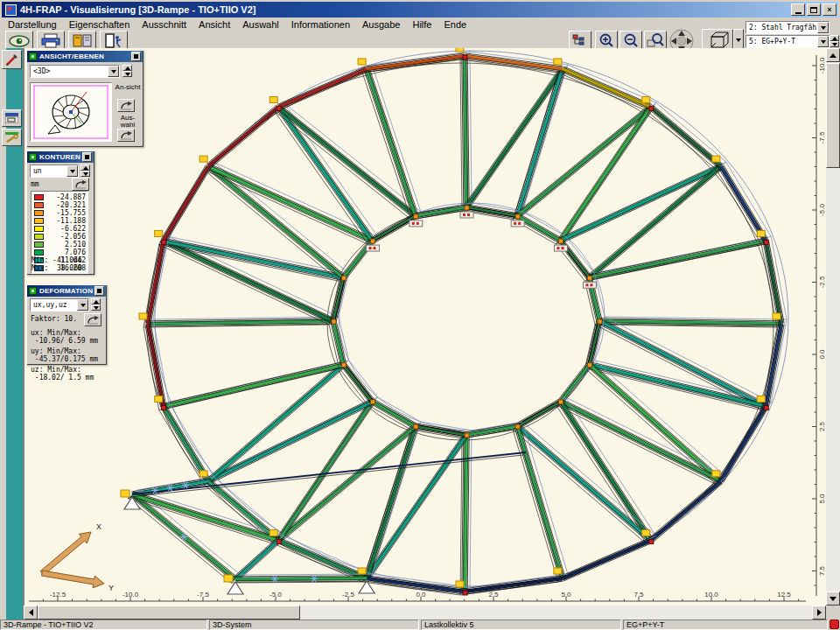 The width and height of the screenshot is (840, 630). Describe the element at coordinates (382, 24) in the screenshot. I see `menu-item-ausgabe: Ausgabe` at that location.